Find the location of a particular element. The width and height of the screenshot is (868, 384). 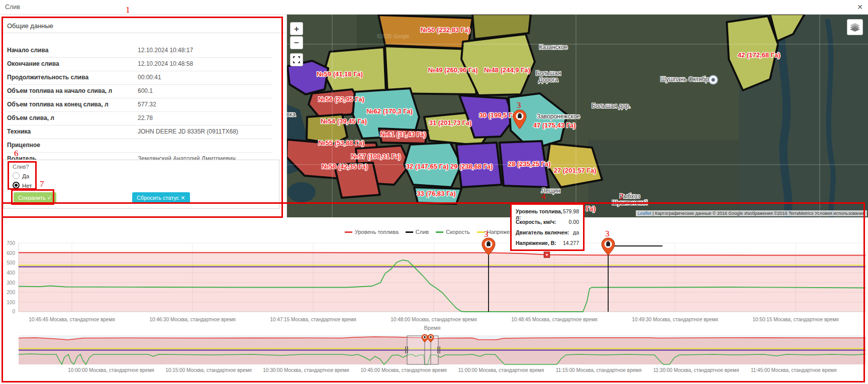

table-row: Продолжительность слива00:00:41 is located at coordinates (140, 78).